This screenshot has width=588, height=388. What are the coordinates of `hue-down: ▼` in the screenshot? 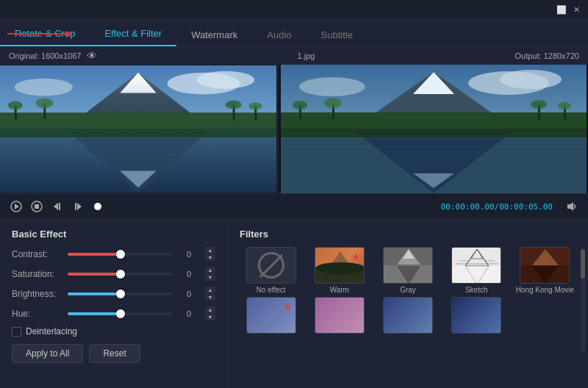 It's located at (210, 317).